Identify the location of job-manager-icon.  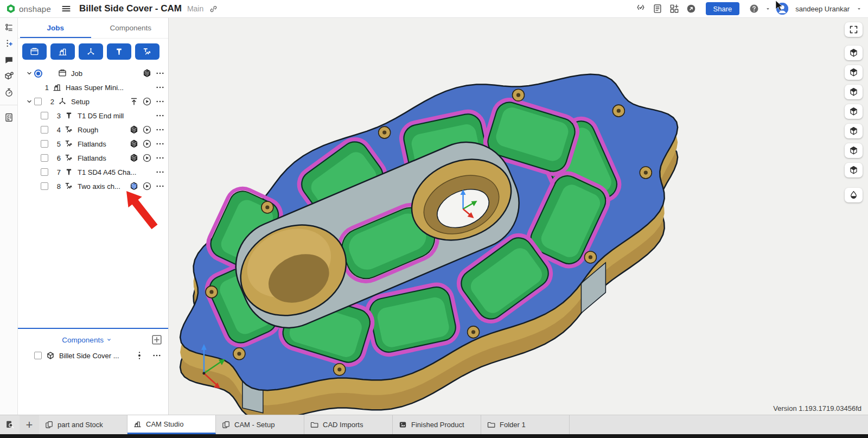
(9, 27).